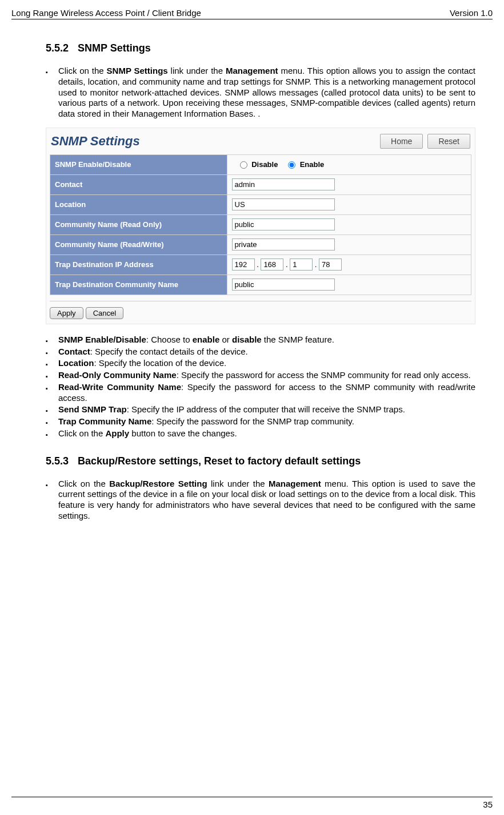  What do you see at coordinates (57, 48) in the screenshot?
I see `section-number: 5.5.2` at bounding box center [57, 48].